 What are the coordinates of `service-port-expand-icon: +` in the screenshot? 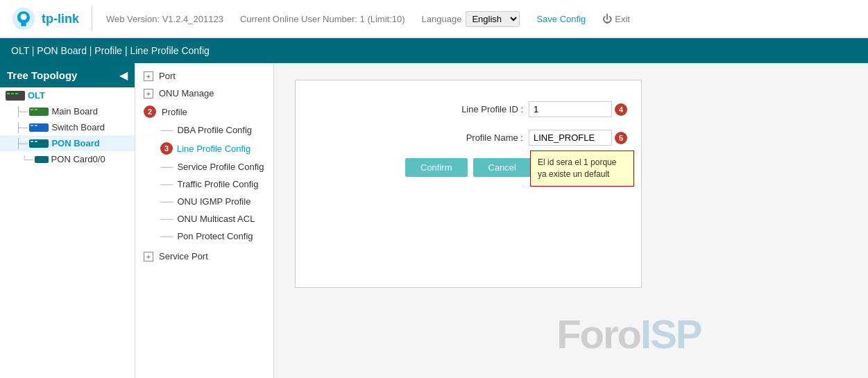 It's located at (148, 257).